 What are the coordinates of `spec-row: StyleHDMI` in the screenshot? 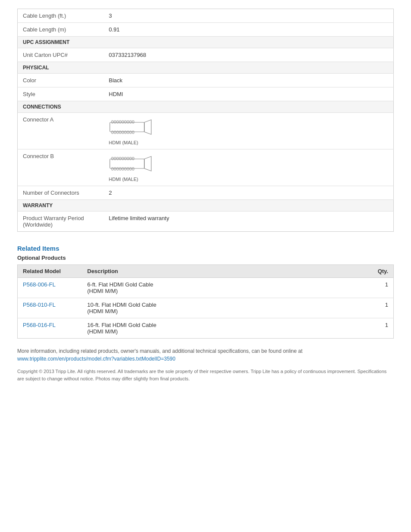 It's located at (206, 94).